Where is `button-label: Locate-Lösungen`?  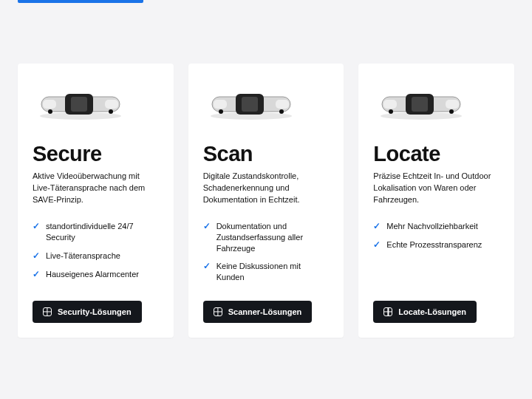 button-label: Locate-Lösungen is located at coordinates (432, 312).